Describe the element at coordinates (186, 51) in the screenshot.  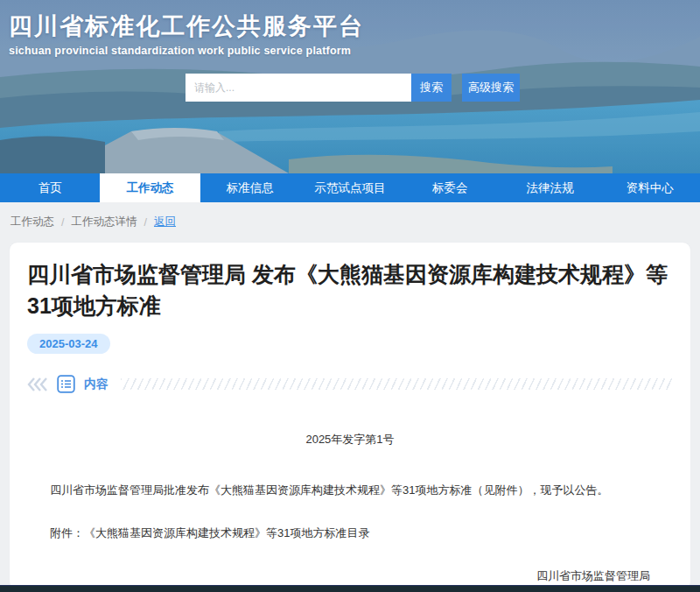
I see `site-subtitle: sichuan provincial standardization work …` at that location.